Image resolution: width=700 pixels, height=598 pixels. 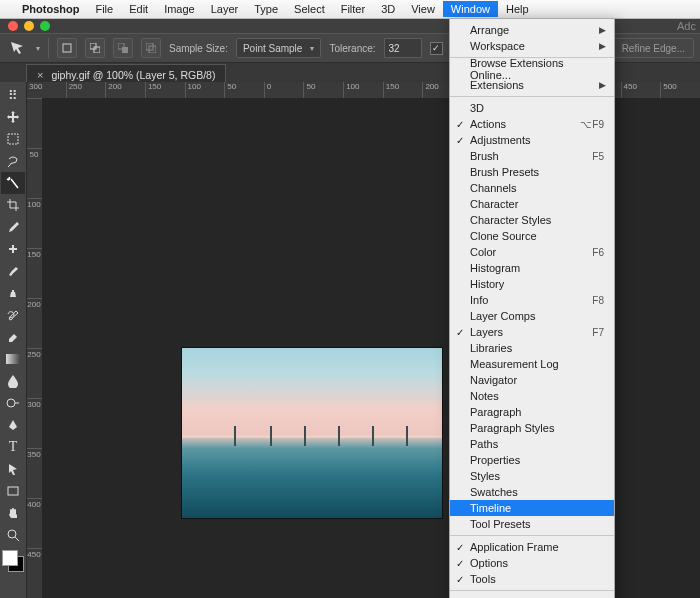 What do you see at coordinates (13, 337) in the screenshot?
I see `eraser-tool-icon` at bounding box center [13, 337].